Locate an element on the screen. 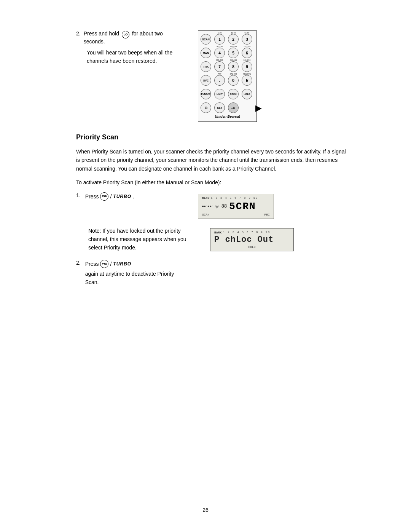 The image size is (411, 532). func-btn: FUNCPRI is located at coordinates (206, 94).